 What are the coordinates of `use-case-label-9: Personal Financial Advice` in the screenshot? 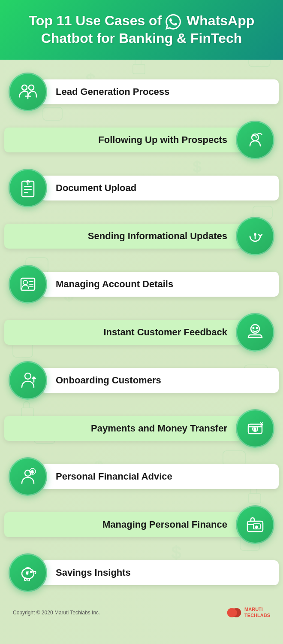 It's located at (160, 477).